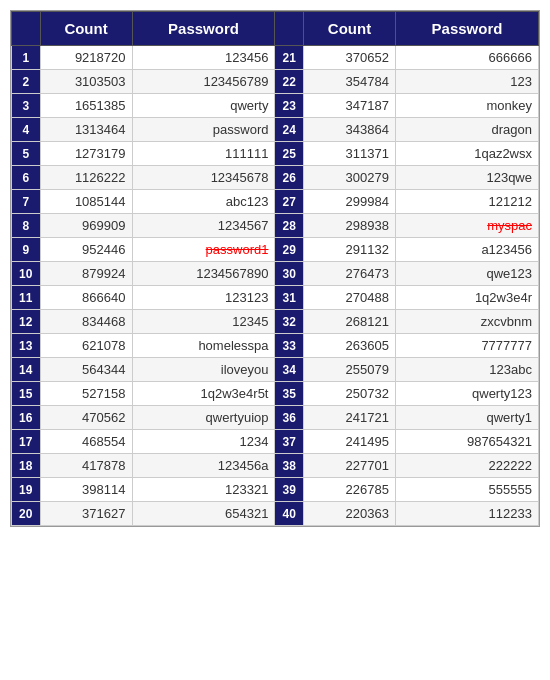  What do you see at coordinates (350, 490) in the screenshot?
I see `count-right: 226785` at bounding box center [350, 490].